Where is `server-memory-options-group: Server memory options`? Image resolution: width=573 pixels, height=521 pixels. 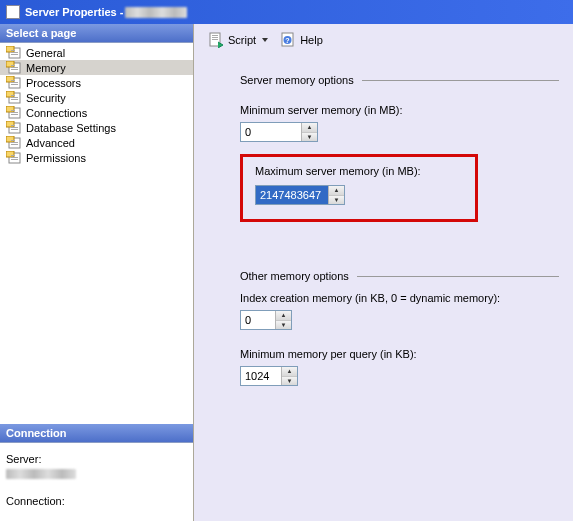 server-memory-options-group: Server memory options is located at coordinates (400, 80).